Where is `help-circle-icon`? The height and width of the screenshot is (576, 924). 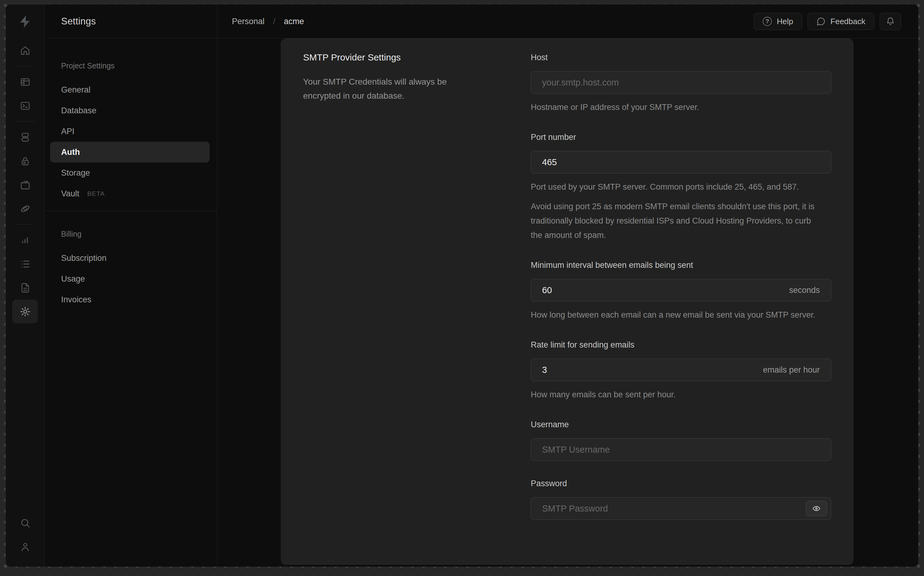 help-circle-icon is located at coordinates (767, 21).